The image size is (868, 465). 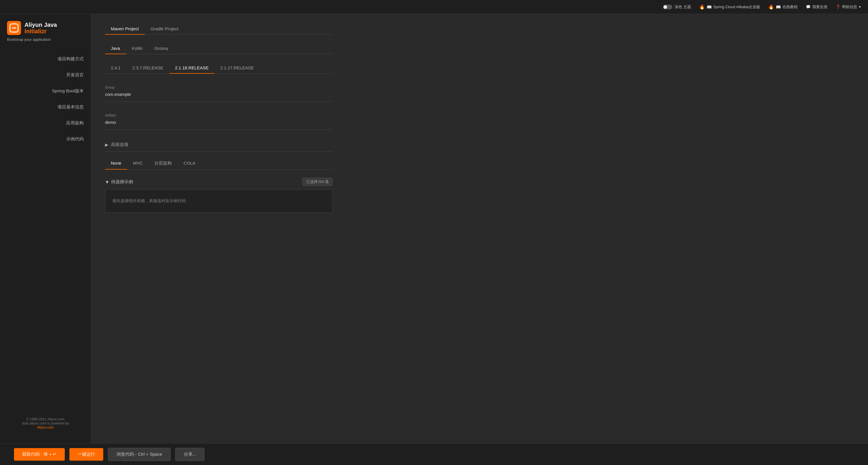 I want to click on tab-arch-cola: COLA, so click(x=189, y=164).